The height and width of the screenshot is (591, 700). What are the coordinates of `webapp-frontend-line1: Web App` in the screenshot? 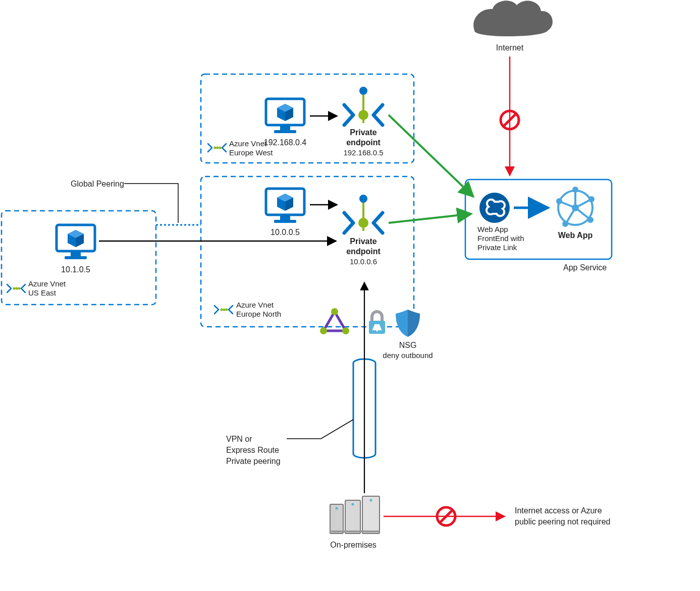 It's located at (493, 229).